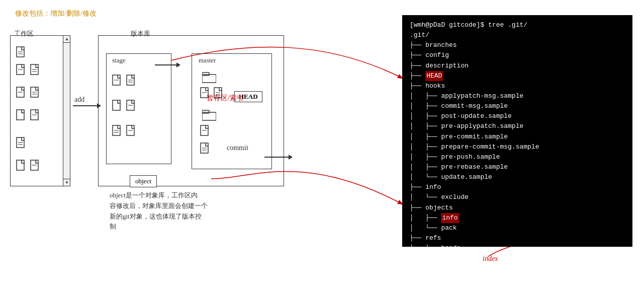 This screenshot has width=644, height=281. Describe the element at coordinates (86, 106) in the screenshot. I see `add-arrow` at that location.